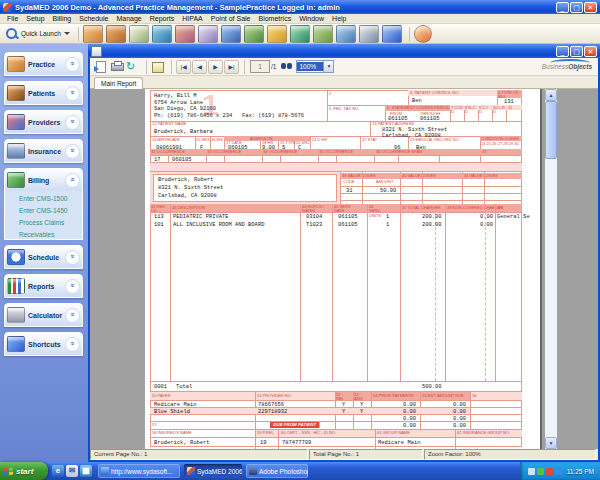 This screenshot has width=600, height=480. What do you see at coordinates (72, 180) in the screenshot?
I see `collapse-chevron-icon: »` at bounding box center [72, 180].